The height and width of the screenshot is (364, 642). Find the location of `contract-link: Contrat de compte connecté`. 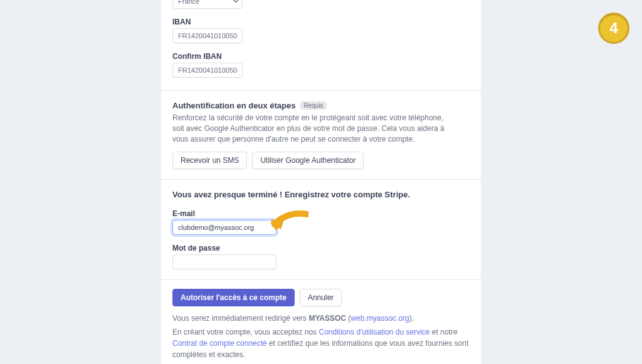

contract-link: Contrat de compte connecté is located at coordinates (219, 343).